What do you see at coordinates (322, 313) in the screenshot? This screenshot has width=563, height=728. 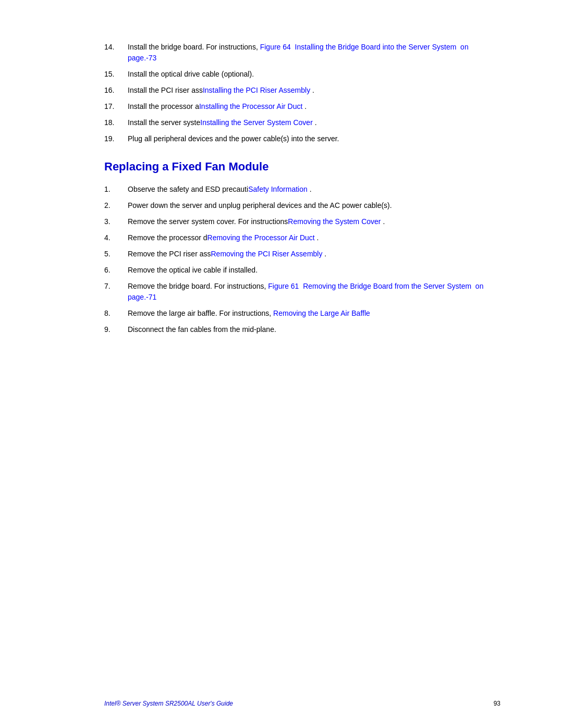 I see `removing-large-air-baffle-link: Removing the Large Air Baffle` at bounding box center [322, 313].